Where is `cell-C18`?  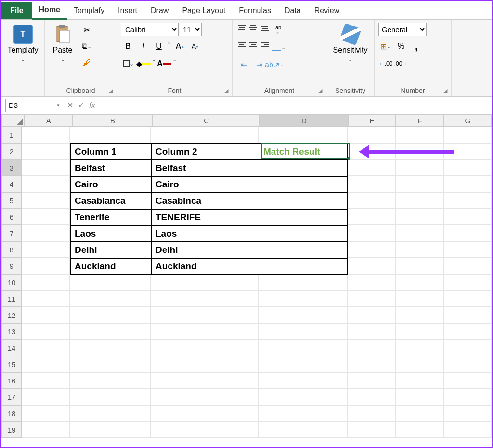 cell-C18 is located at coordinates (205, 413).